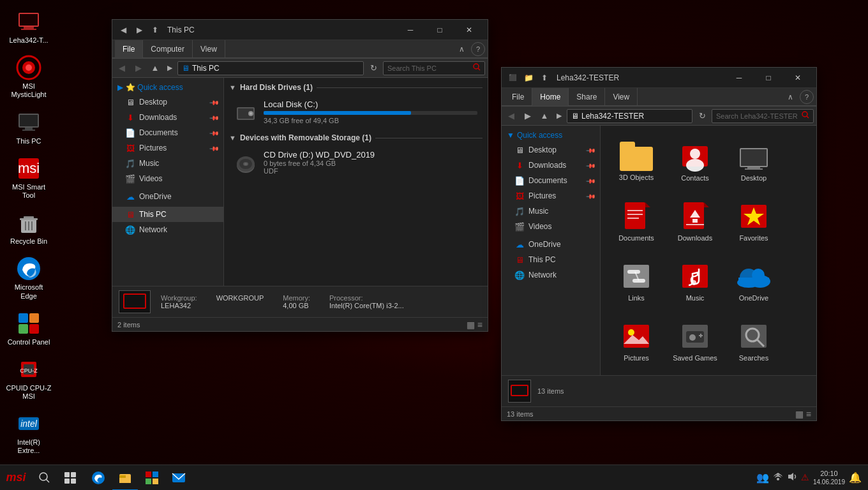  I want to click on w1-up-btn: ▲, so click(155, 68).